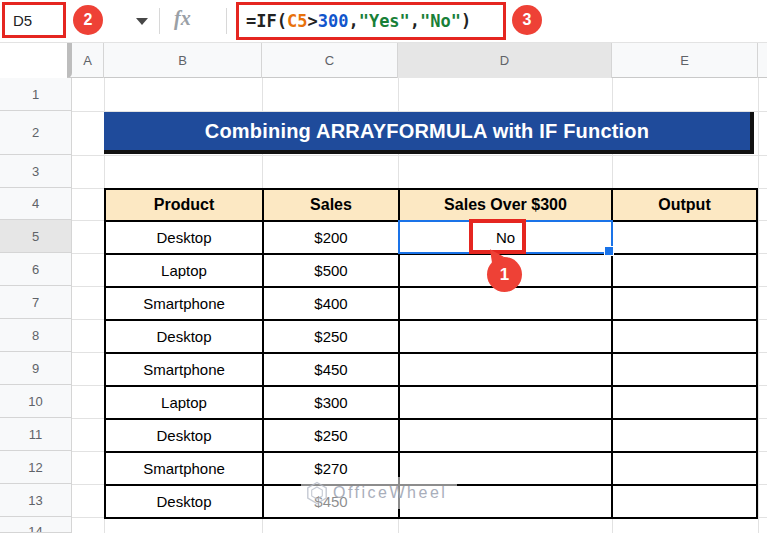 The width and height of the screenshot is (767, 533). Describe the element at coordinates (36, 270) in the screenshot. I see `row-header-6: 6` at that location.